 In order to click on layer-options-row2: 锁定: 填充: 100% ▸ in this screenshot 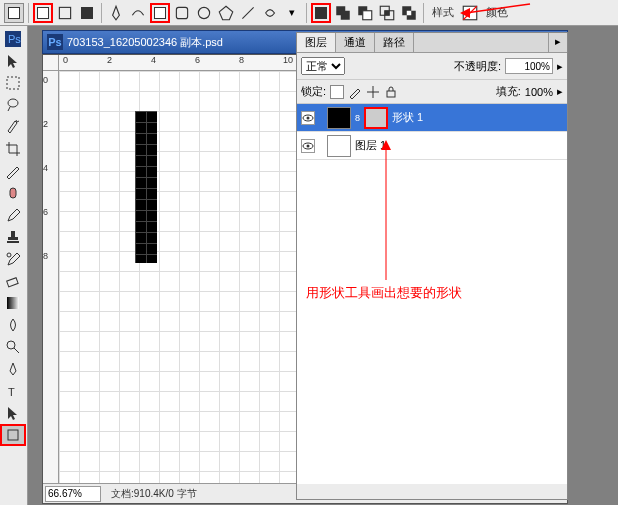, I will do `click(432, 92)`.